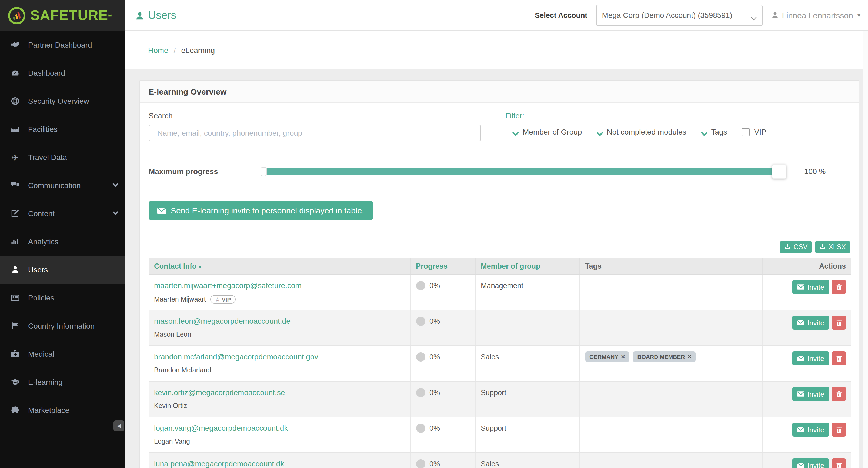  I want to click on user-email-link: kevin.ortiz@megacorpdemoaccount.se, so click(219, 392).